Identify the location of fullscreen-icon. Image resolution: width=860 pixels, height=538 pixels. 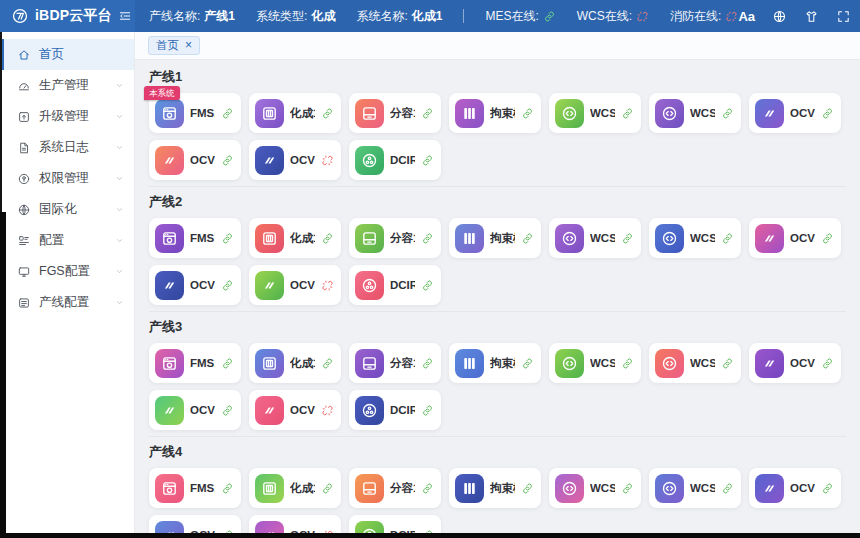
(844, 16).